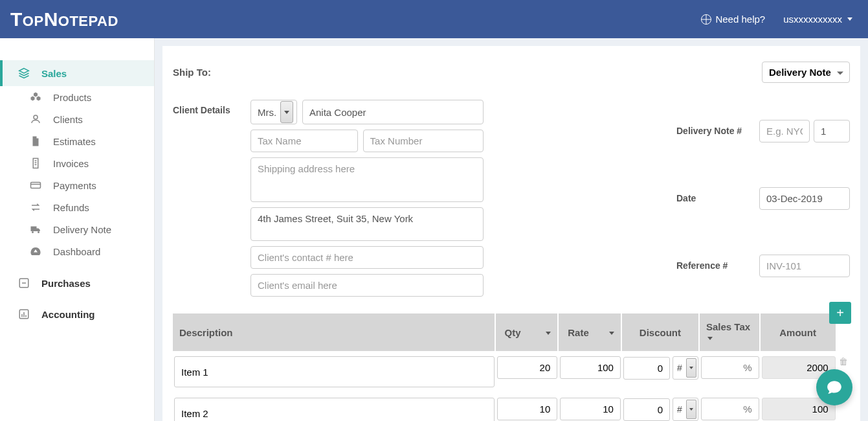 The height and width of the screenshot is (421, 868). Describe the element at coordinates (511, 407) in the screenshot. I see `table-row: #` at that location.